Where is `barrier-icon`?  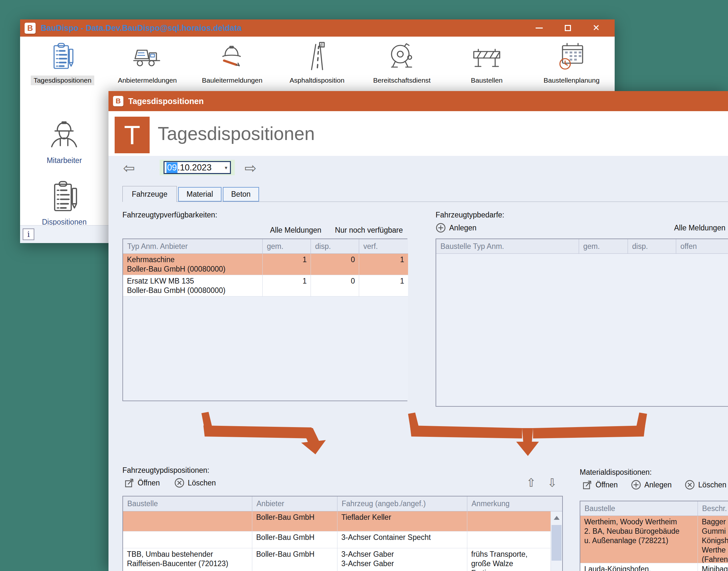 barrier-icon is located at coordinates (486, 57).